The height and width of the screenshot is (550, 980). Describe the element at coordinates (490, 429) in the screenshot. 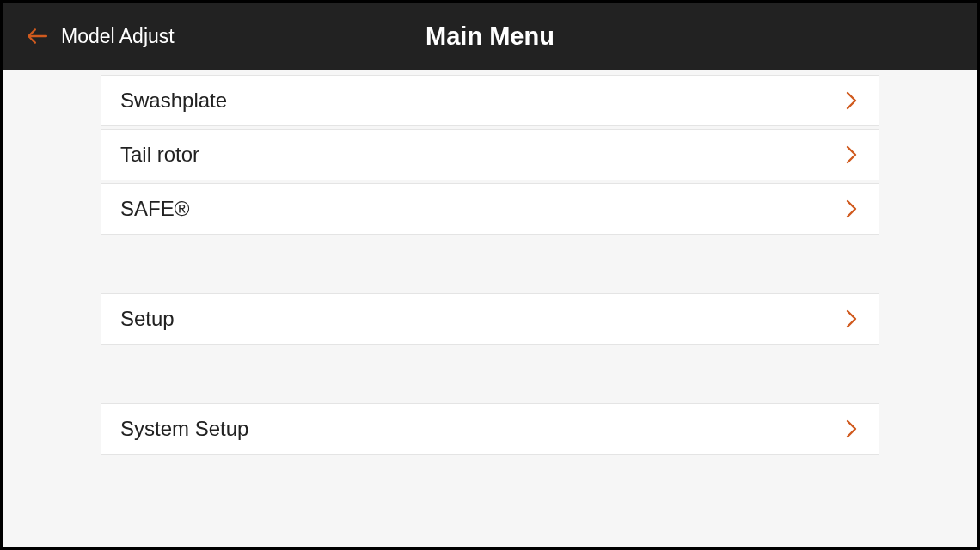

I see `menu-group-3: System Setup` at that location.